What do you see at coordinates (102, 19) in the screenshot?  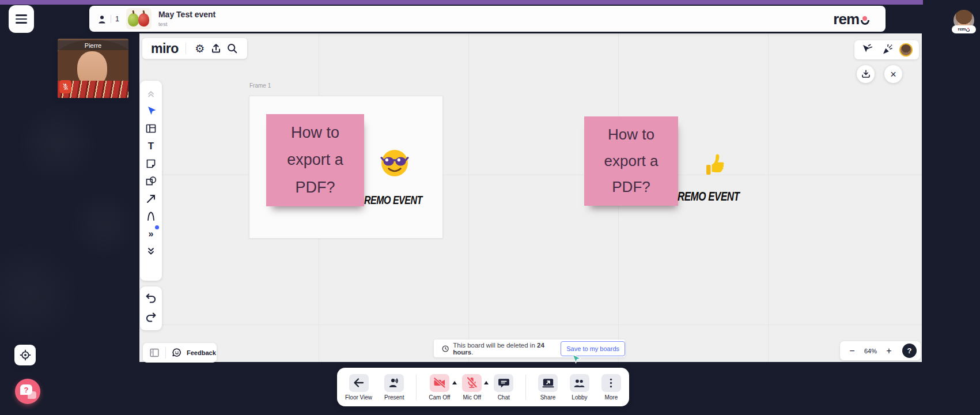 I see `person-icon` at bounding box center [102, 19].